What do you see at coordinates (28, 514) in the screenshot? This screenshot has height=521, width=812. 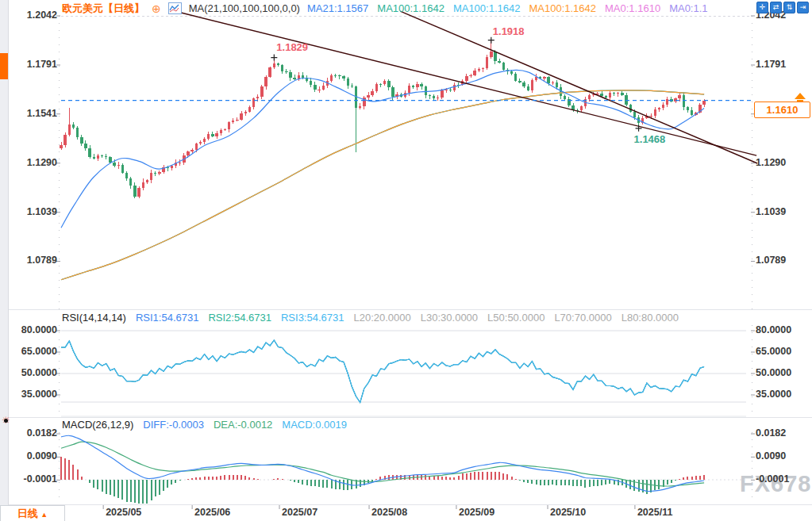 I see `period-button-label: 日线` at bounding box center [28, 514].